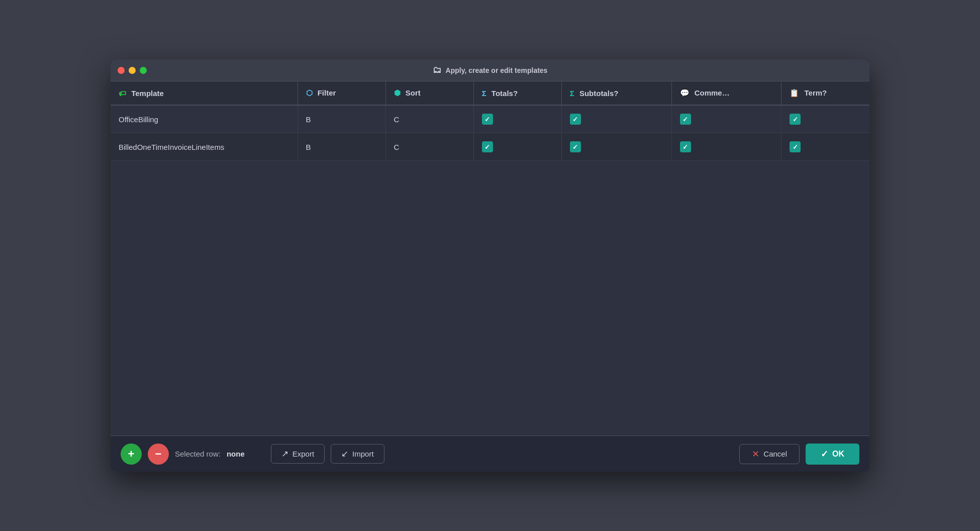 This screenshot has height=531, width=980. What do you see at coordinates (838, 454) in the screenshot?
I see `ok-label: OK` at bounding box center [838, 454].